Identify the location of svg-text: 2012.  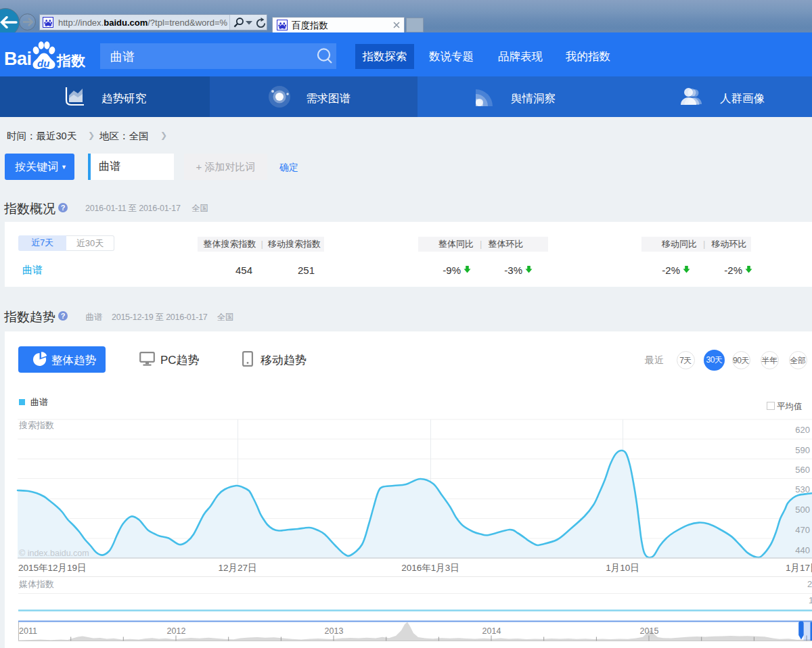
(177, 631).